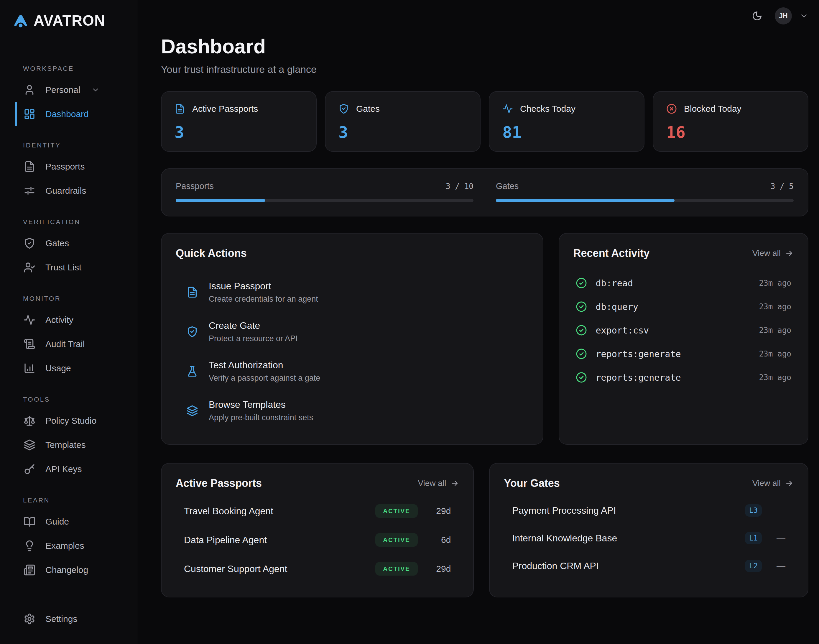  I want to click on scale-icon, so click(29, 421).